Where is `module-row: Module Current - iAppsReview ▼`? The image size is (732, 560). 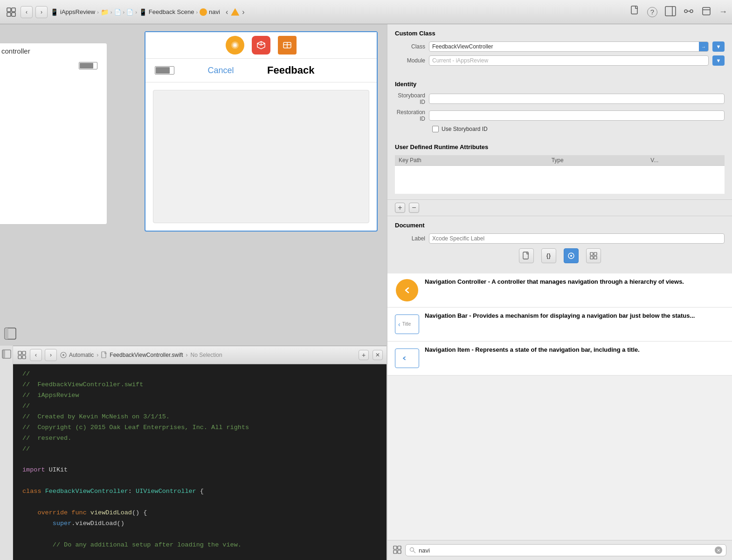 module-row: Module Current - iAppsReview ▼ is located at coordinates (559, 61).